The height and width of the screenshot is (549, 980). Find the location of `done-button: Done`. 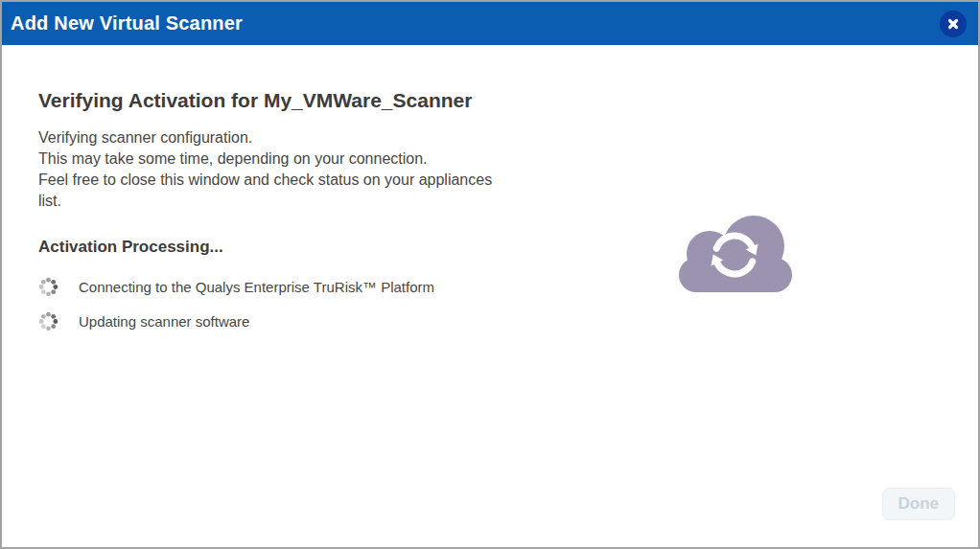

done-button: Done is located at coordinates (919, 504).